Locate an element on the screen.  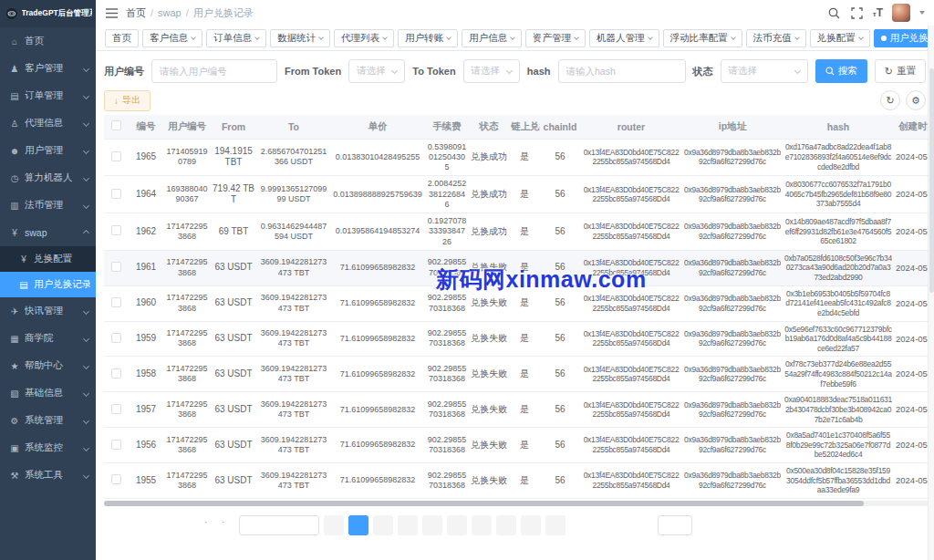
swap-icon: ¥ is located at coordinates (15, 233).